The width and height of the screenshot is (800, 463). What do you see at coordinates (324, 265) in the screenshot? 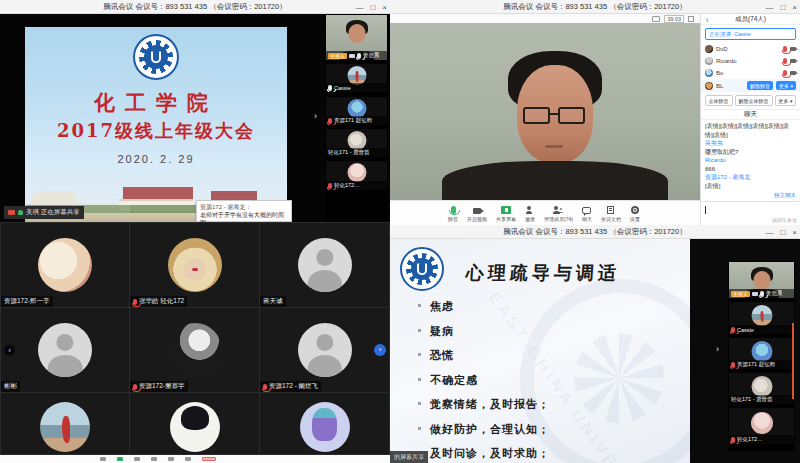
I see `video-tile: 蒋天诚` at bounding box center [324, 265].